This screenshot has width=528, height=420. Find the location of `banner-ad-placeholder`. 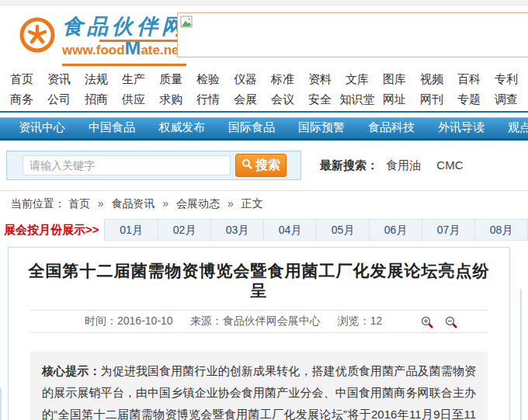

banner-ad-placeholder is located at coordinates (353, 35).